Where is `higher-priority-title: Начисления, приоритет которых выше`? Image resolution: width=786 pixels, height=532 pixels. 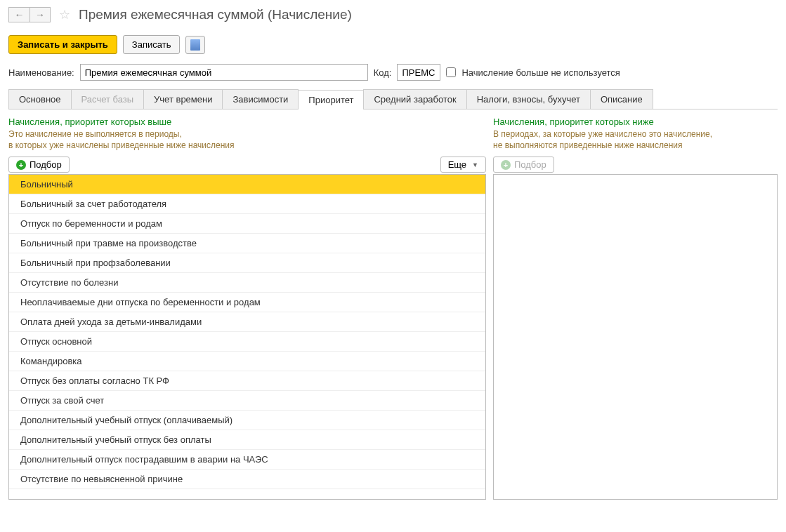
higher-priority-title: Начисления, приоритет которых выше is located at coordinates (247, 122).